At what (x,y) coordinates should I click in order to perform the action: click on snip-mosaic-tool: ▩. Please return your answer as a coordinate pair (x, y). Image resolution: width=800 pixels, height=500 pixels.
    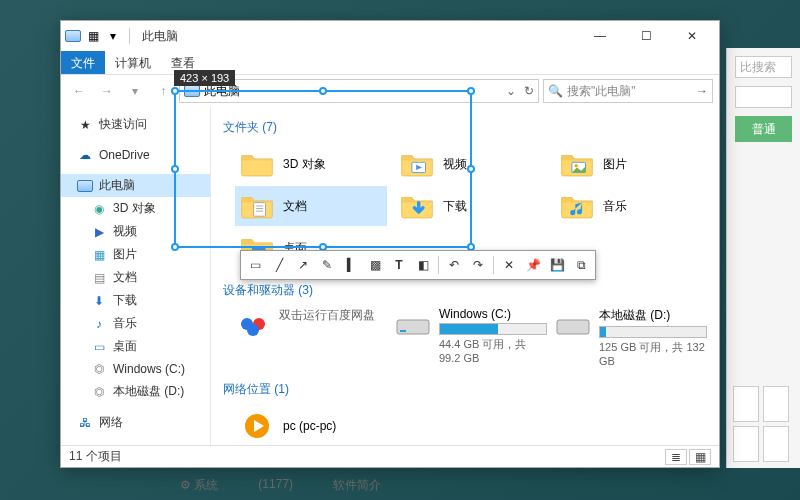
    Looking at the image, I should click on (375, 265).